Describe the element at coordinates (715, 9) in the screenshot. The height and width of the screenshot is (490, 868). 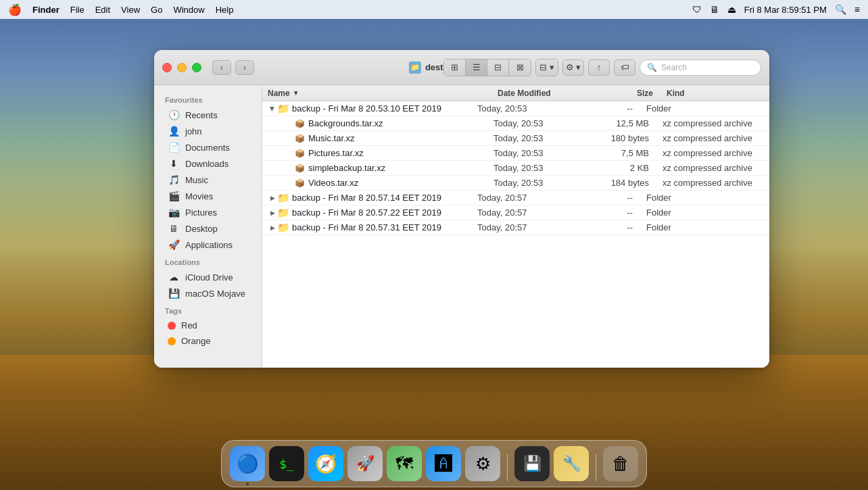
I see `display-icon: 🖥` at that location.